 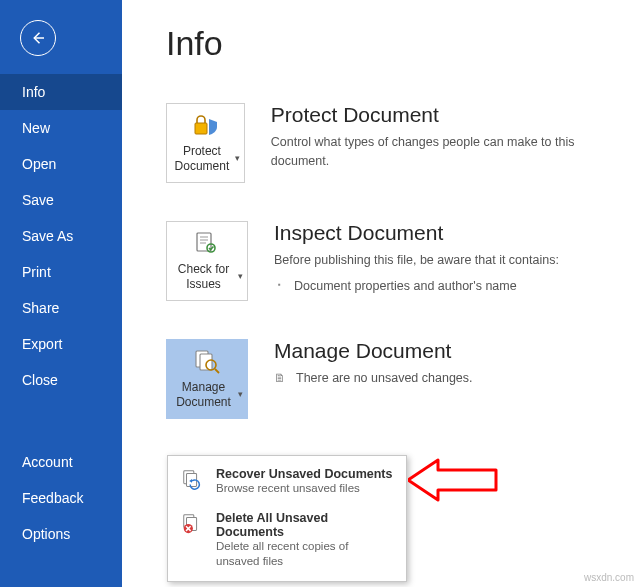 I want to click on recover-menu-sub: Browse recent unsaved files, so click(x=305, y=489).